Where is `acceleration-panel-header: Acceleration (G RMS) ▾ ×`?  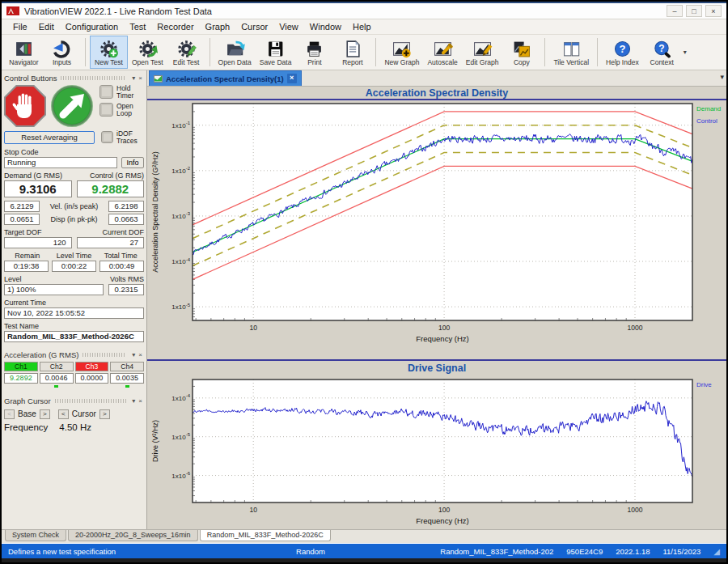 acceleration-panel-header: Acceleration (G RMS) ▾ × is located at coordinates (74, 355).